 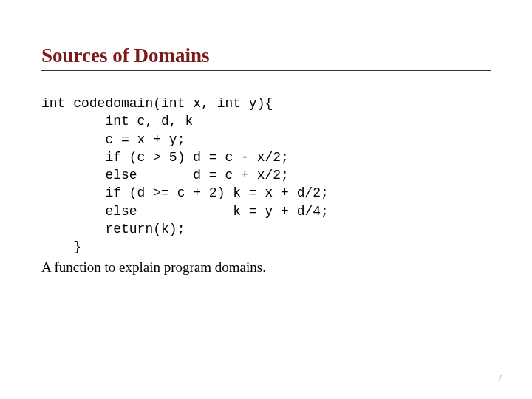 I want to click on slide-title: Sources of Domains, so click(x=266, y=58).